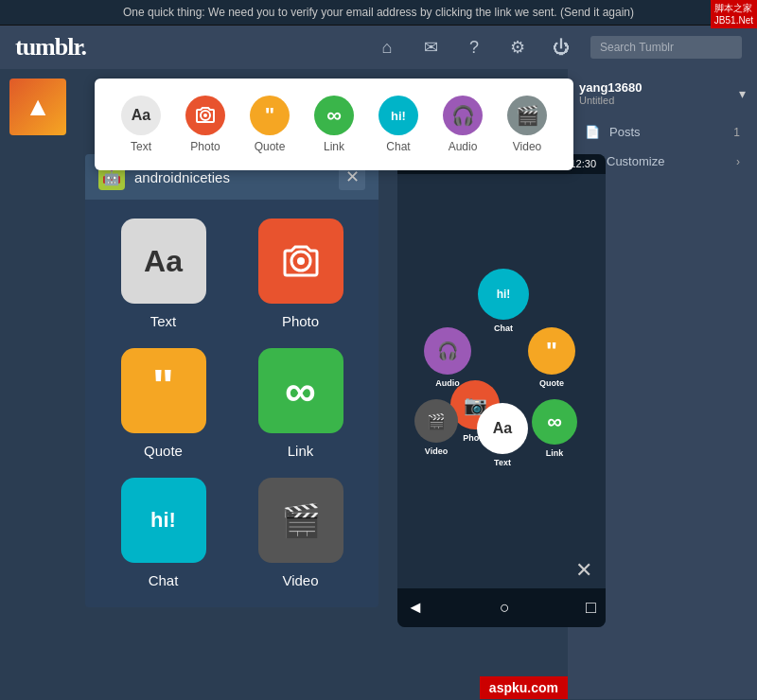  Describe the element at coordinates (436, 451) in the screenshot. I see `circle-video-label: Video` at that location.